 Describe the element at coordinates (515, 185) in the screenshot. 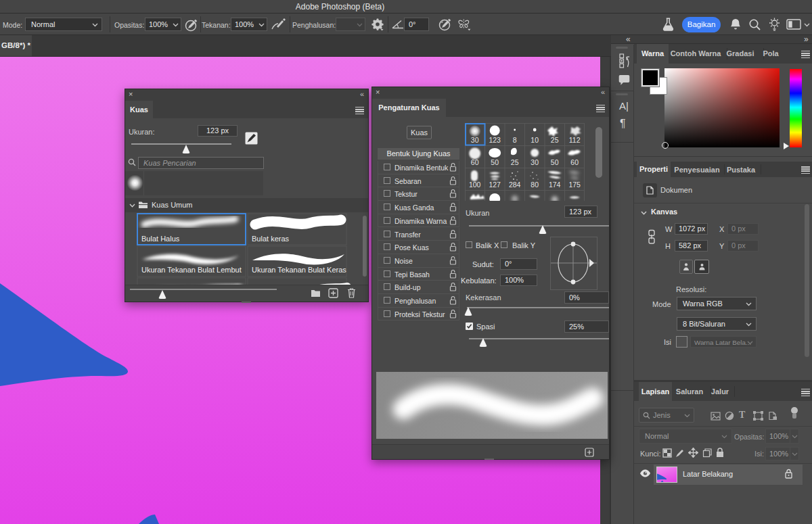

I see `svg-text: 284` at that location.